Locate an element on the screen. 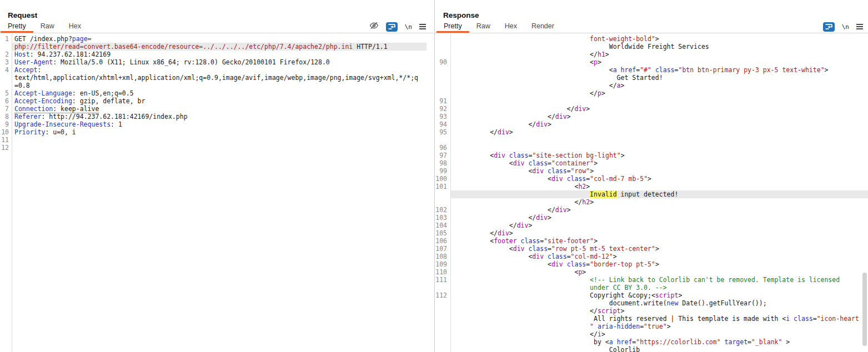 The height and width of the screenshot is (352, 868). line-number: 112 is located at coordinates (443, 295).